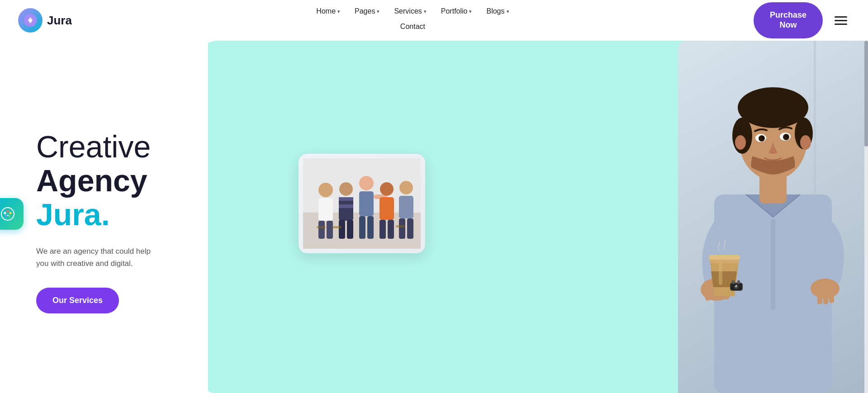  I want to click on nav-home-label: Home, so click(326, 11).